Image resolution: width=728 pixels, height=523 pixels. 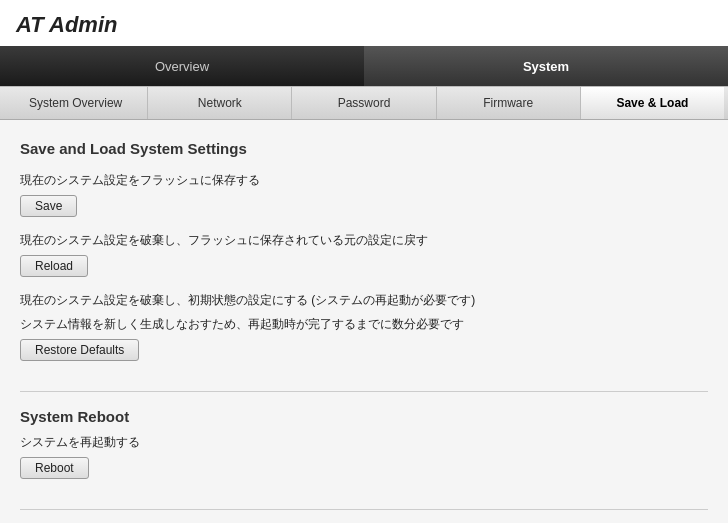 What do you see at coordinates (364, 23) in the screenshot?
I see `header: AT Admin` at bounding box center [364, 23].